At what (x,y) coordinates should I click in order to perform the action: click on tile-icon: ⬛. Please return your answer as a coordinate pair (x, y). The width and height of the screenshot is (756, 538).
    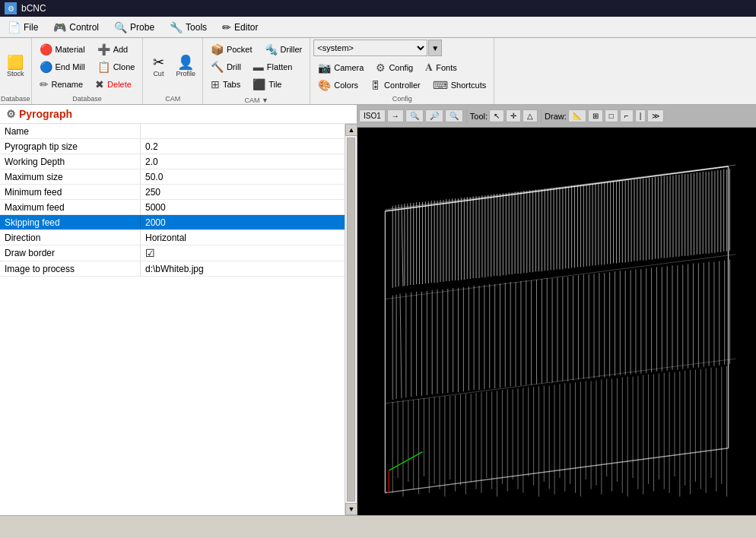
    Looking at the image, I should click on (259, 84).